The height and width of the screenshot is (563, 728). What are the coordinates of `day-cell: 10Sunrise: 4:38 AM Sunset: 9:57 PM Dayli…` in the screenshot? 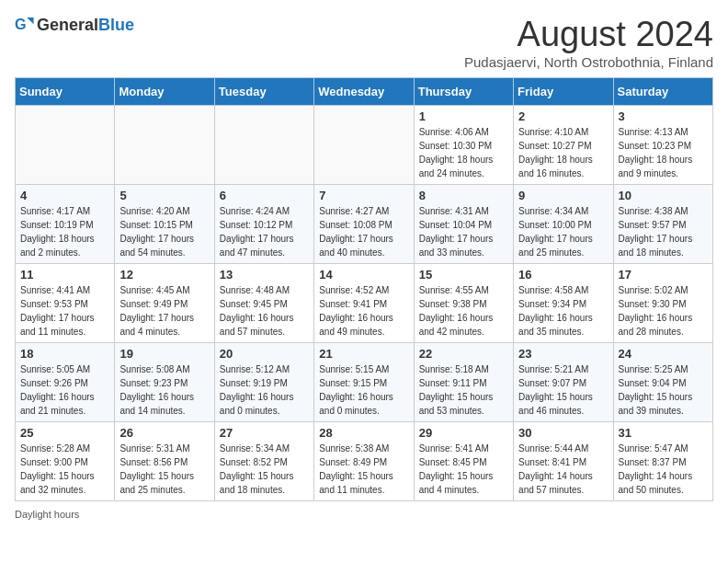 It's located at (663, 224).